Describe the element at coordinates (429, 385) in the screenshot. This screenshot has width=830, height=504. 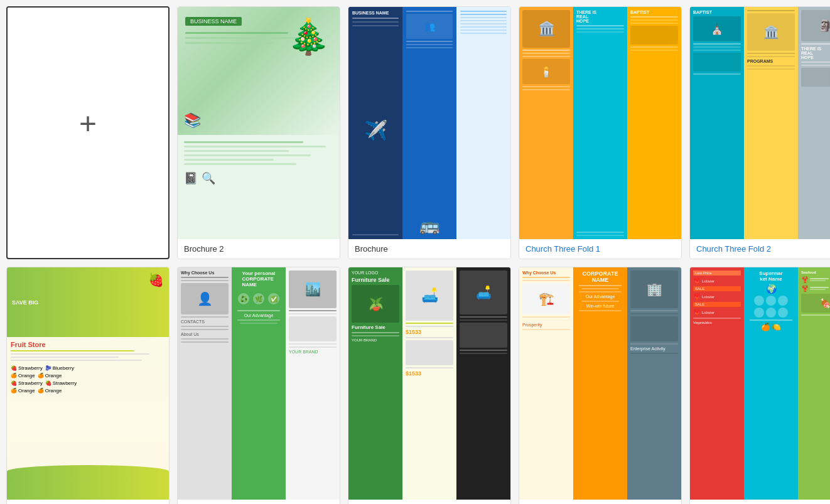
I see `furniture-card: YOUR LOGO Furniture Sale 🪴 Furniture Sal…` at that location.